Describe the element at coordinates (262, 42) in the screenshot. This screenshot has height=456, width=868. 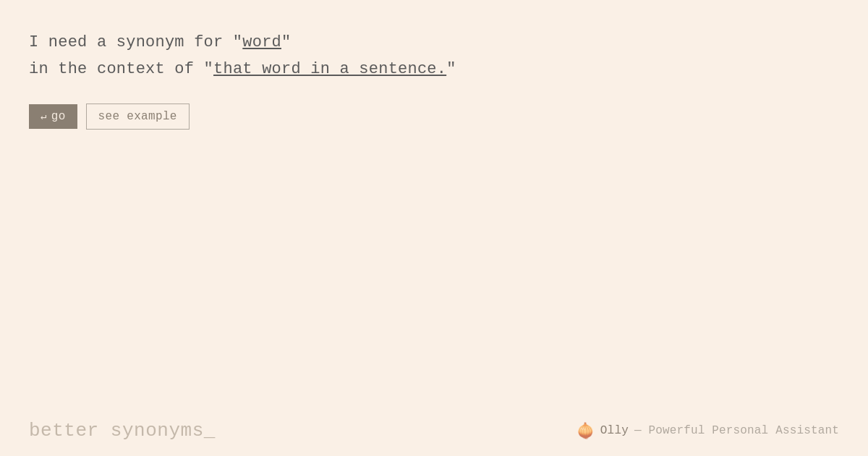
I see `word-highlight: word` at that location.